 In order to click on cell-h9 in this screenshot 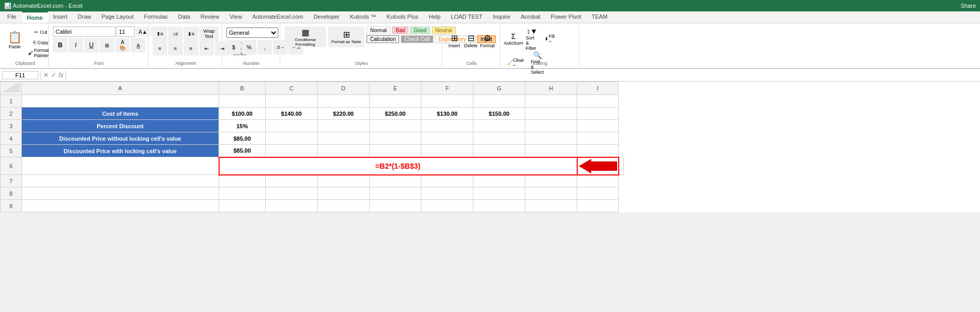, I will do `click(551, 206)`.